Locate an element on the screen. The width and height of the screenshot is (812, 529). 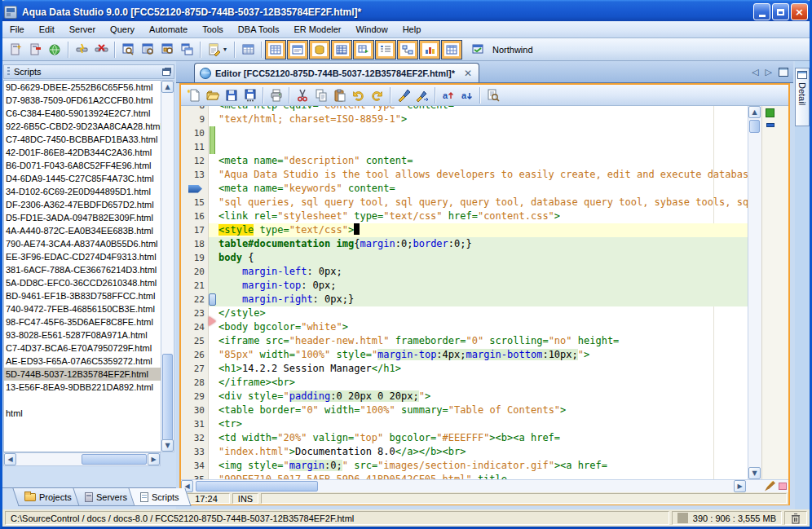
code-line-28: 28</iframe><br> is located at coordinates (484, 383).